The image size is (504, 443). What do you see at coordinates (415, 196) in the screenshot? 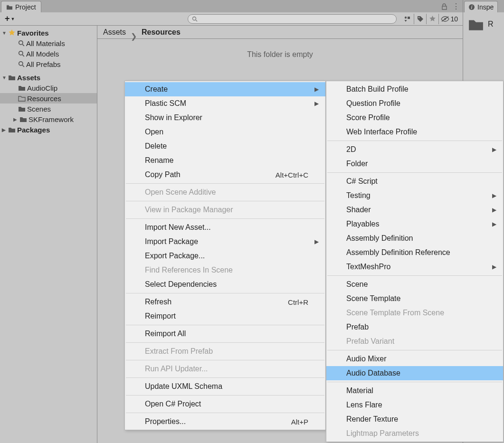
I see `menu-item: Testing▶` at bounding box center [415, 196].